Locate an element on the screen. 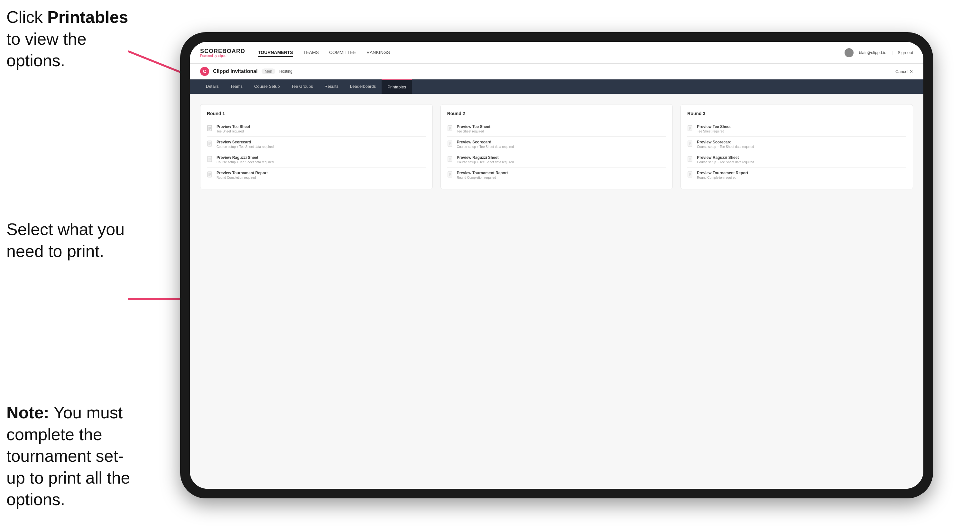  tournament-gender: Men is located at coordinates (269, 71).